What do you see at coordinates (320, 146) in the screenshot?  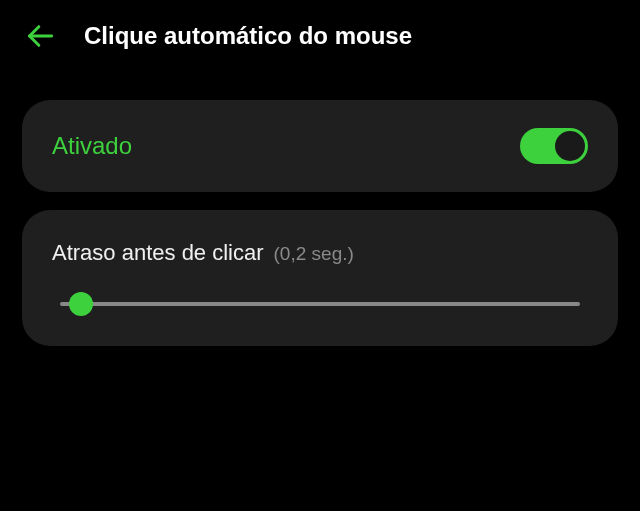 I see `toggle-row: Ativado` at bounding box center [320, 146].